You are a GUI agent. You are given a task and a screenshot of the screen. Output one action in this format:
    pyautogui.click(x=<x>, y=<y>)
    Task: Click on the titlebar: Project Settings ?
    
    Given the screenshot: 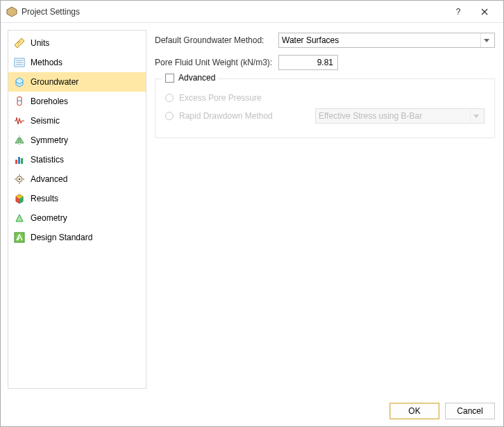 What is the action you would take?
    pyautogui.click(x=252, y=12)
    